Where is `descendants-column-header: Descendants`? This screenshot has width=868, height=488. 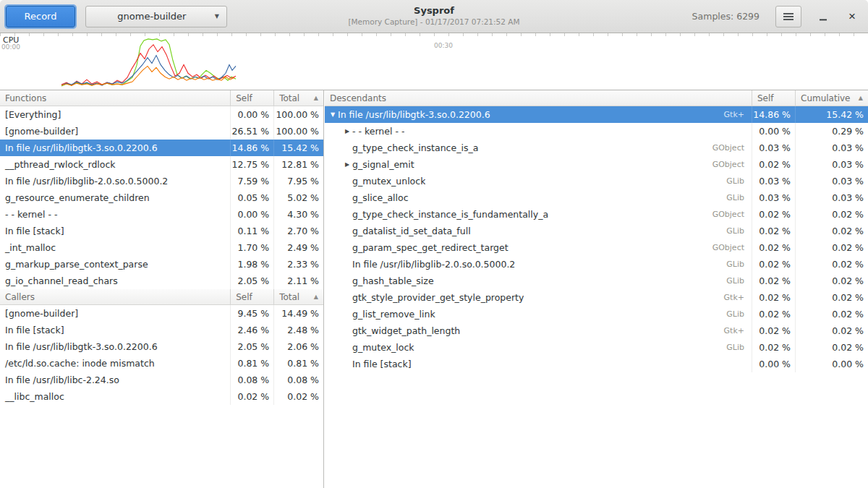
descendants-column-header: Descendants is located at coordinates (538, 98).